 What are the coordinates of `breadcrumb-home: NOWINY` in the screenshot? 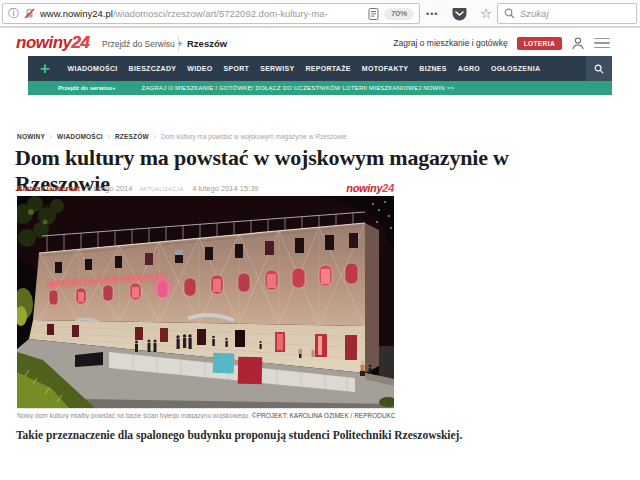 It's located at (31, 136).